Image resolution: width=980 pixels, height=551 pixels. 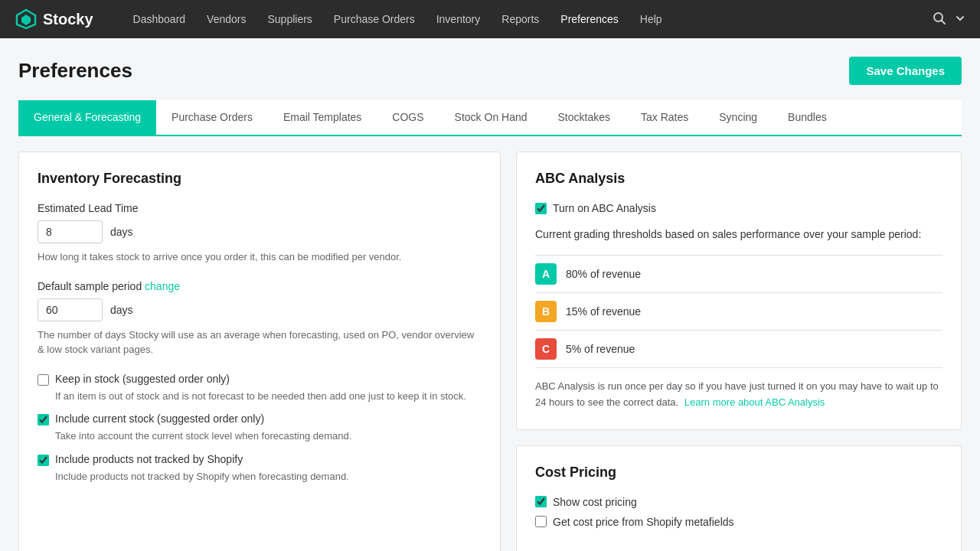 I want to click on cost-pricing-panel: Cost Pricing Show cost pricing Get cost …, so click(x=739, y=498).